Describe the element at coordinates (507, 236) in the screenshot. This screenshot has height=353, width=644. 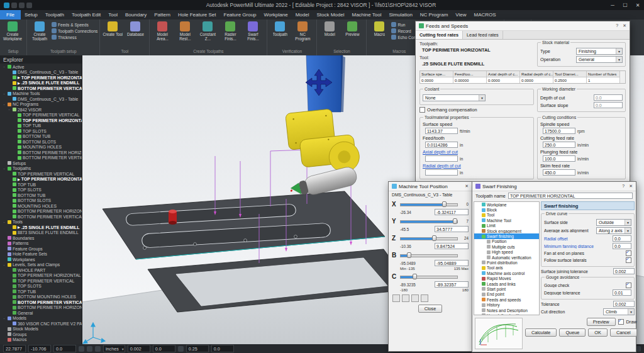
I see `strategy-tree-item: - Swarf finishing` at that location.